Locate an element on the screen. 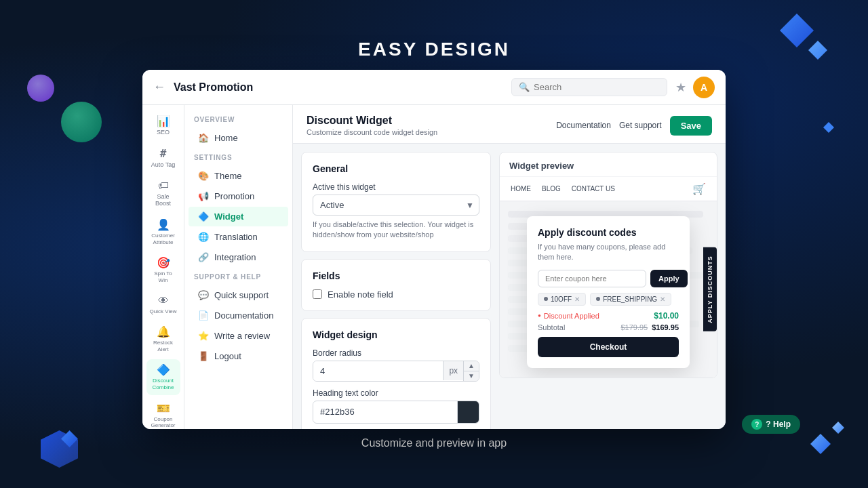 This screenshot has width=868, height=488. sale-boost-icon: 🏷 is located at coordinates (163, 186).